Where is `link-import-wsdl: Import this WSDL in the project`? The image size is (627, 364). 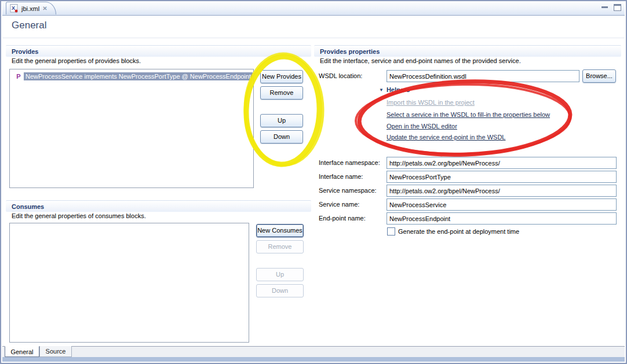
link-import-wsdl: Import this WSDL in the project is located at coordinates (431, 102).